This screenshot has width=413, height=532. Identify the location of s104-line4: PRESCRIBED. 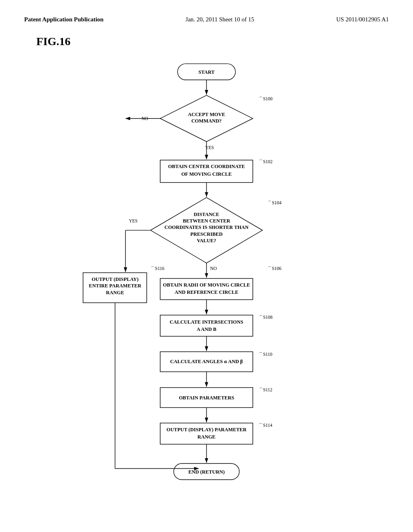
(206, 234).